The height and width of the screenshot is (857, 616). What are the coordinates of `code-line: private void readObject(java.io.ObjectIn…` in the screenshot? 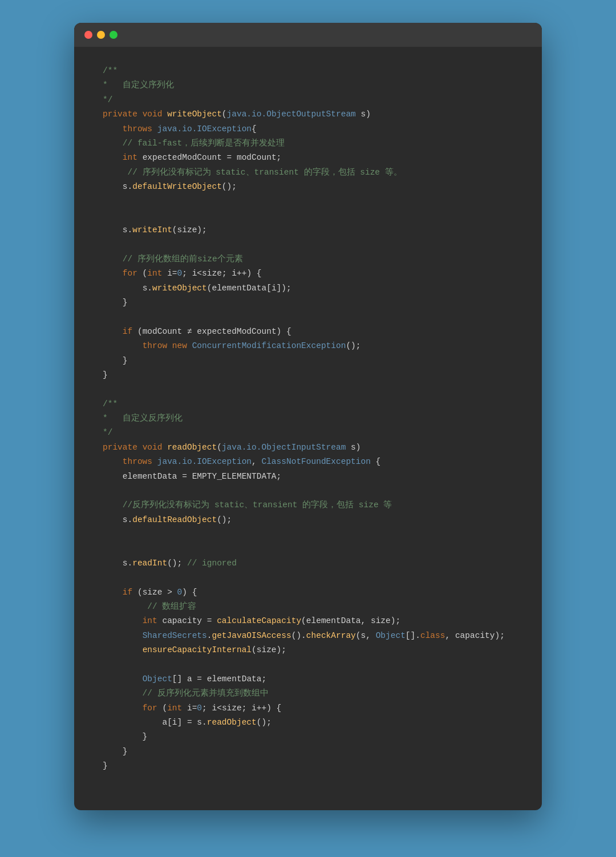 It's located at (308, 447).